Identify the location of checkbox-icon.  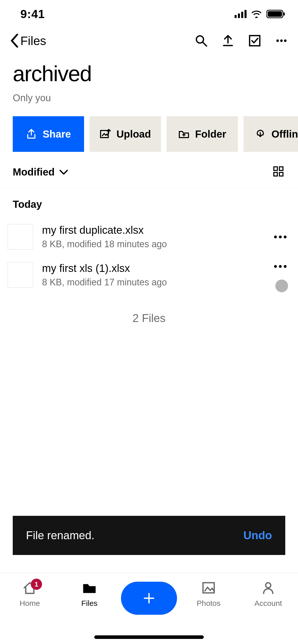
(255, 41).